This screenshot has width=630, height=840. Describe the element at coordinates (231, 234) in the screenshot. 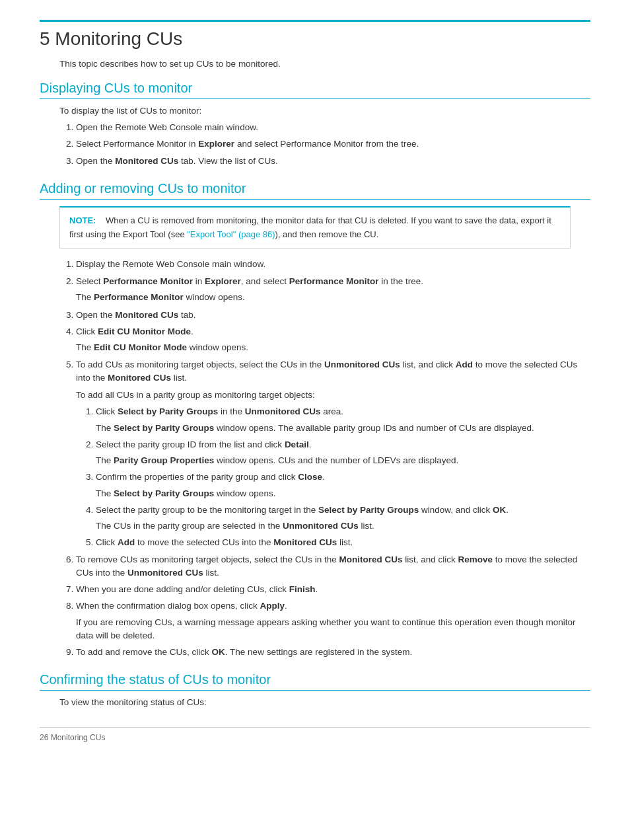

I see `note-link: "Export Tool" (page 86)` at that location.